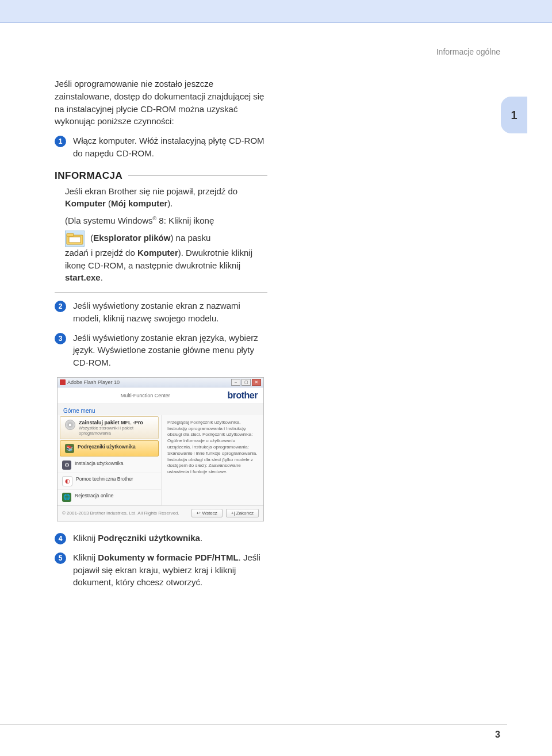  Describe the element at coordinates (160, 513) in the screenshot. I see `installer-footer: © 2001-2013 Brother Industries, Ltd. All…` at that location.